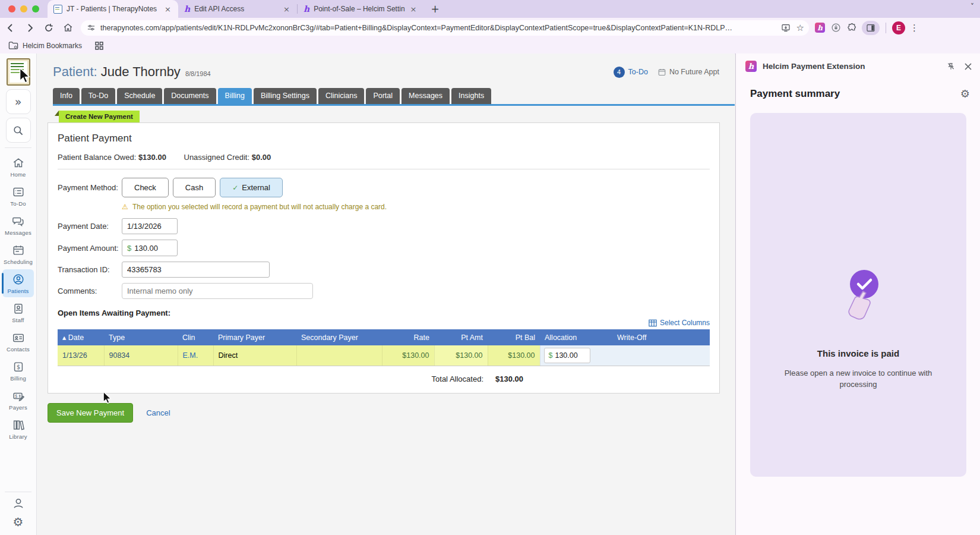  Describe the element at coordinates (951, 67) in the screenshot. I see `unpin-icon` at that location.